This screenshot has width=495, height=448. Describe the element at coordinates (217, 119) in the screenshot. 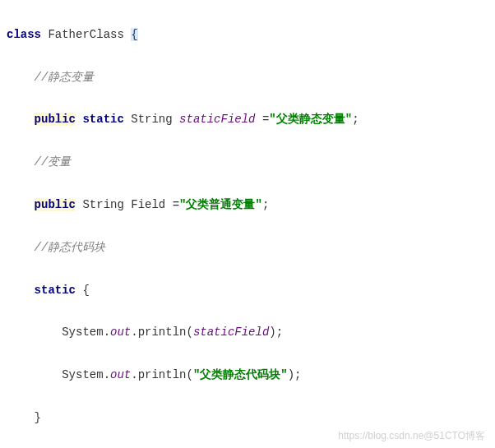

I see `field-static: staticField` at that location.